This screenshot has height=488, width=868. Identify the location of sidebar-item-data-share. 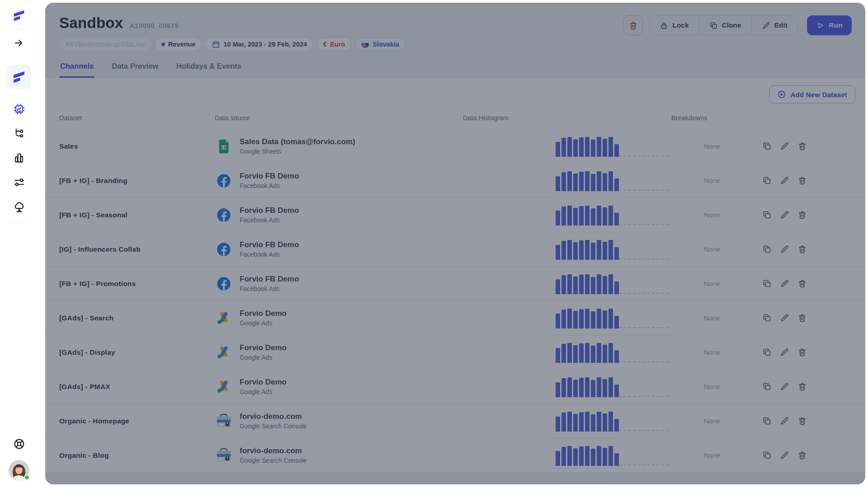
(19, 206).